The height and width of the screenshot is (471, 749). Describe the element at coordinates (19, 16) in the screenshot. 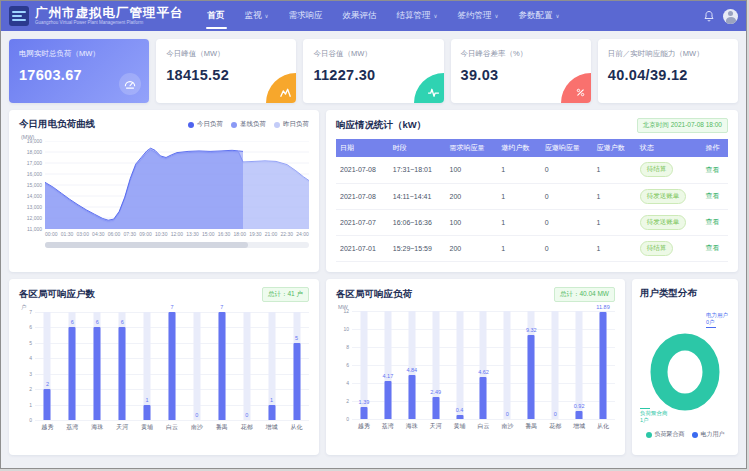

I see `app-logo-icon` at that location.